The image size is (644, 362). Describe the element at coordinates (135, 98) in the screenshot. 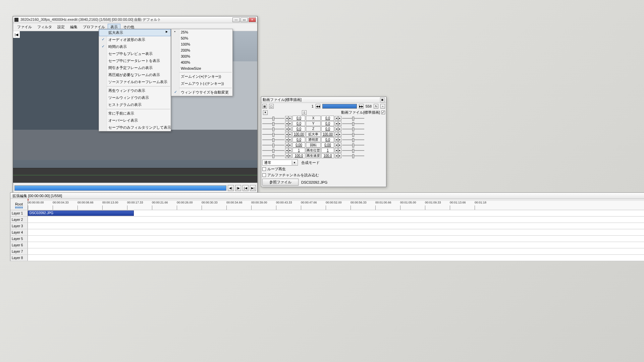

I see `view-menu-item: ツールウィンドウの表示` at that location.